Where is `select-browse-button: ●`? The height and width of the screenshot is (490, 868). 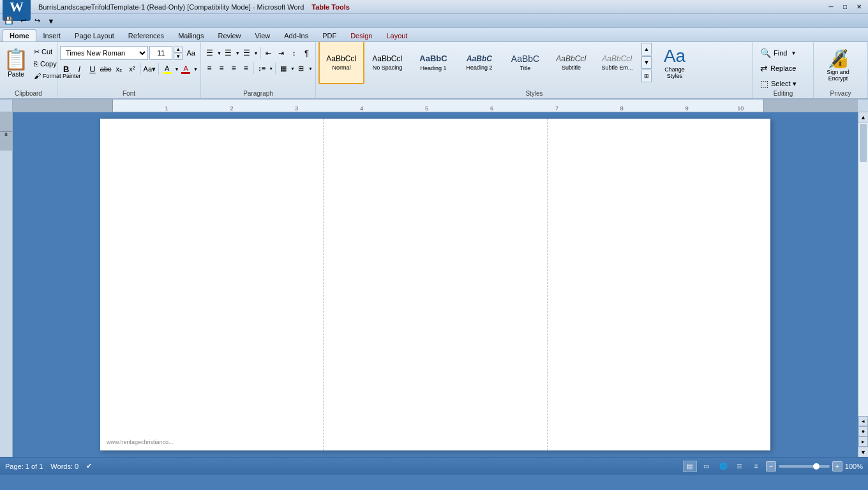
select-browse-button: ● is located at coordinates (863, 431).